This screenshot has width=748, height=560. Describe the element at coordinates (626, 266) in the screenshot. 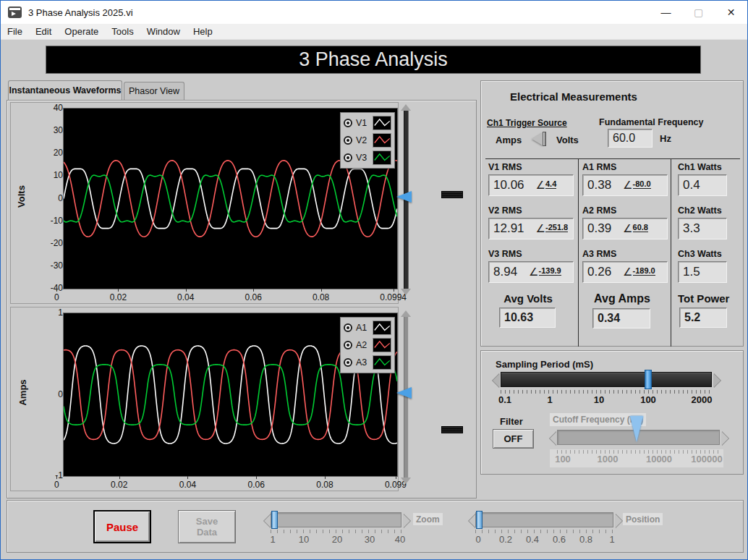

I see `measurement-cell: A3 RMS 0.26 ∠-189.0` at that location.